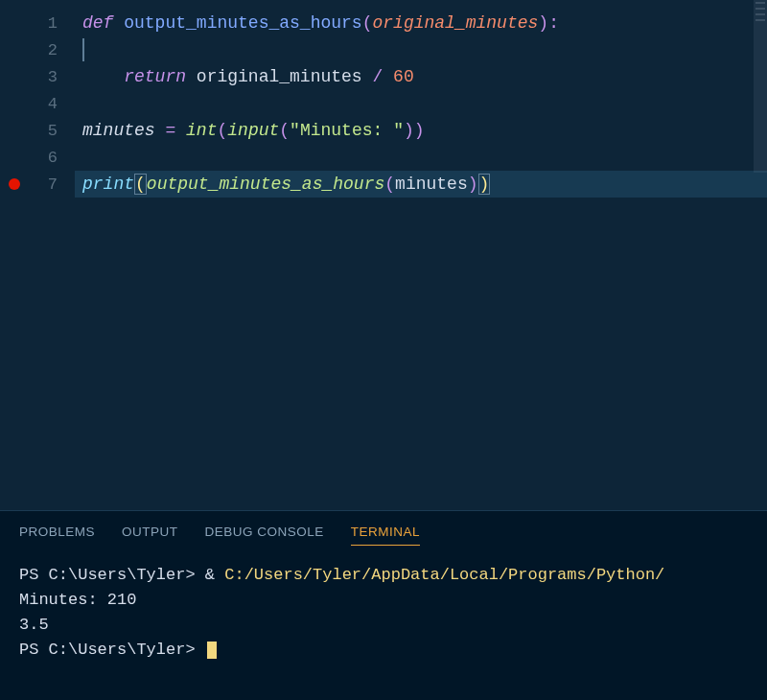 The image size is (767, 700). What do you see at coordinates (52, 130) in the screenshot?
I see `line-number: 5` at bounding box center [52, 130].